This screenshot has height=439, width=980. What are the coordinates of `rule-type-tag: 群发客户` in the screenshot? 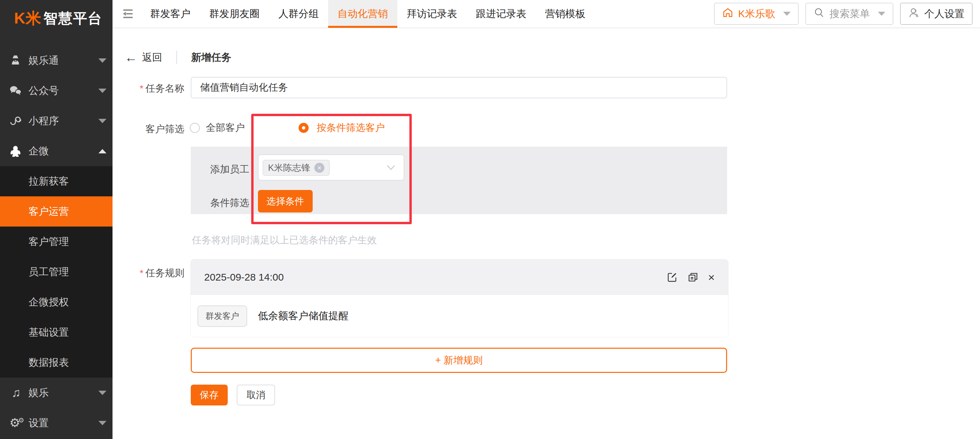 It's located at (222, 316).